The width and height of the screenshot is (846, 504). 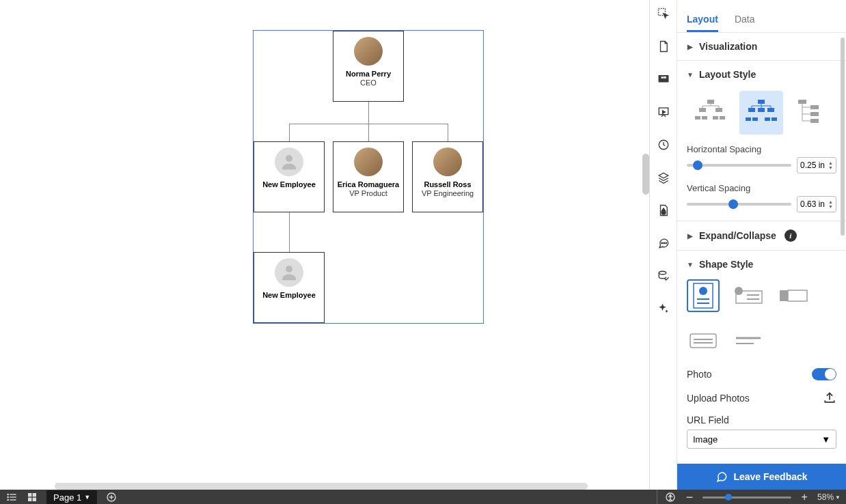 I want to click on layers-icon, so click(x=664, y=178).